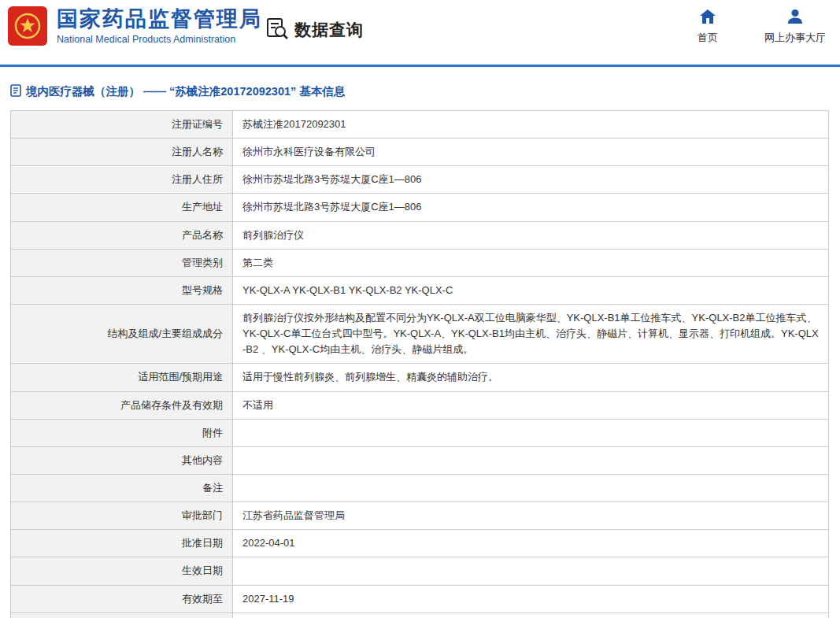 The image size is (840, 618). I want to click on table-row: 型号规格YK-QLX-A YK-QLX-B1 YK-QLX-B2 YK-QLX-…, so click(420, 290).